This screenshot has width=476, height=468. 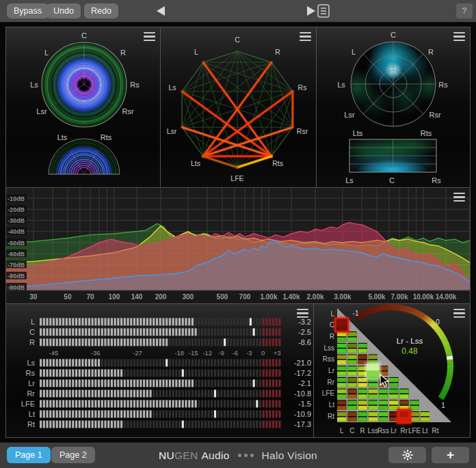 I want to click on history-back-icon, so click(x=161, y=11).